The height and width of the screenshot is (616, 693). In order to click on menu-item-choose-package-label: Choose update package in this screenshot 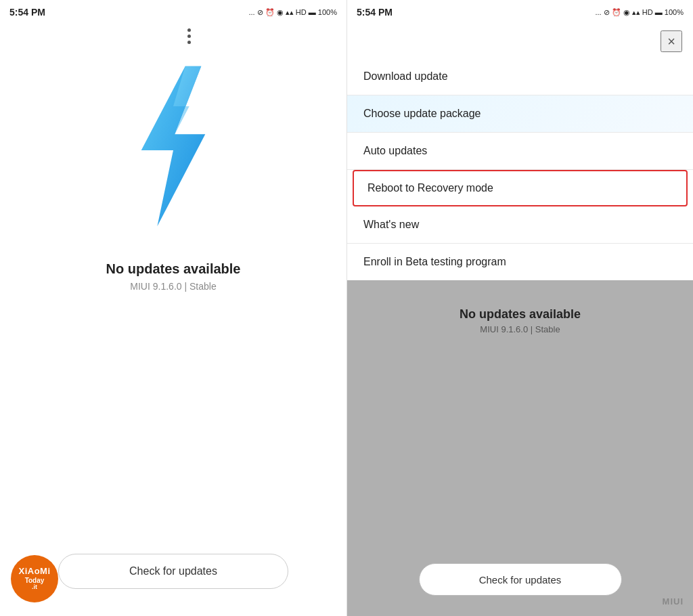, I will do `click(422, 114)`.